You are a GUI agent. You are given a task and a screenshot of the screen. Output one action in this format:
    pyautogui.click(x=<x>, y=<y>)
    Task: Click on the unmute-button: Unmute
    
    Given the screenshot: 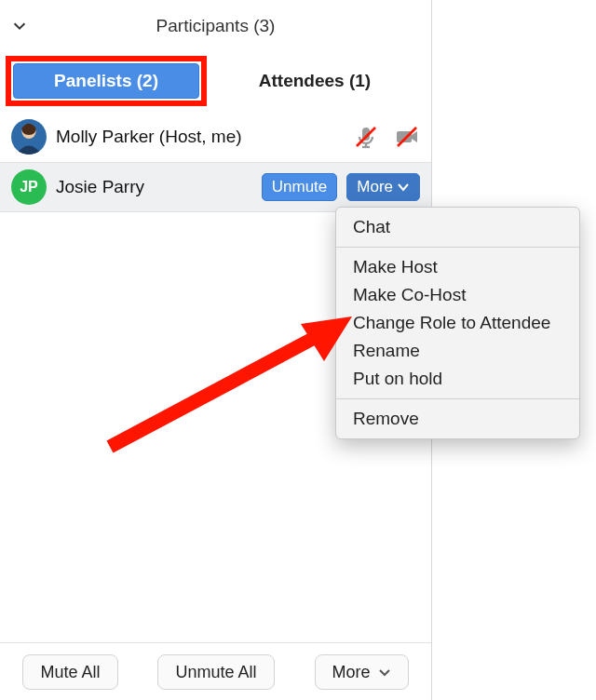 What is the action you would take?
    pyautogui.click(x=300, y=187)
    